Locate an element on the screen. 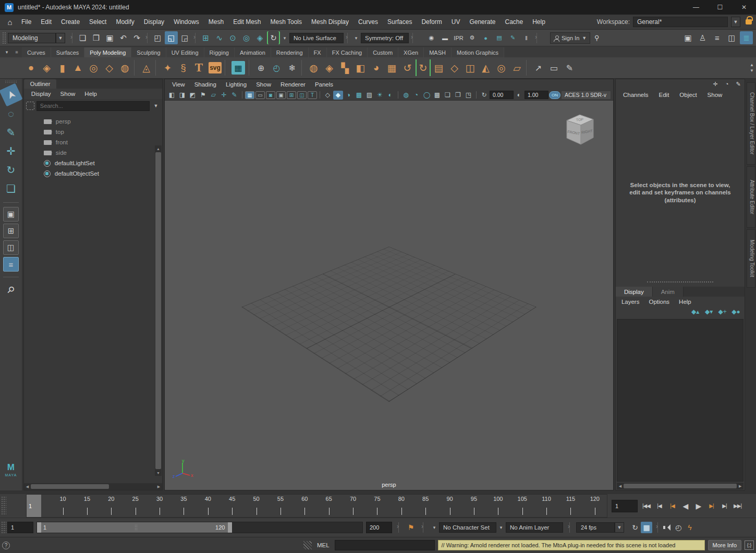 The image size is (756, 553). render-settings-icon: ⚙ is located at coordinates (472, 38).